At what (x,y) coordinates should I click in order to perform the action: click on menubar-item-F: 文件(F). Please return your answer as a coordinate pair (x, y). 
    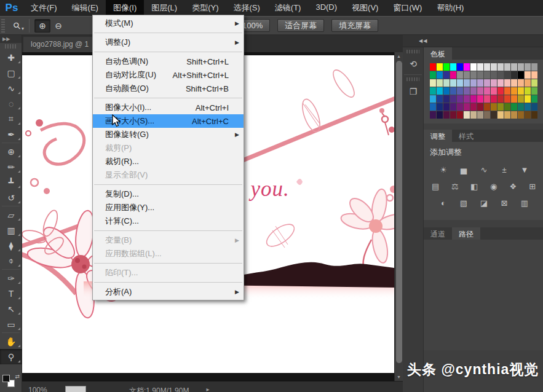
    Looking at the image, I should click on (44, 9).